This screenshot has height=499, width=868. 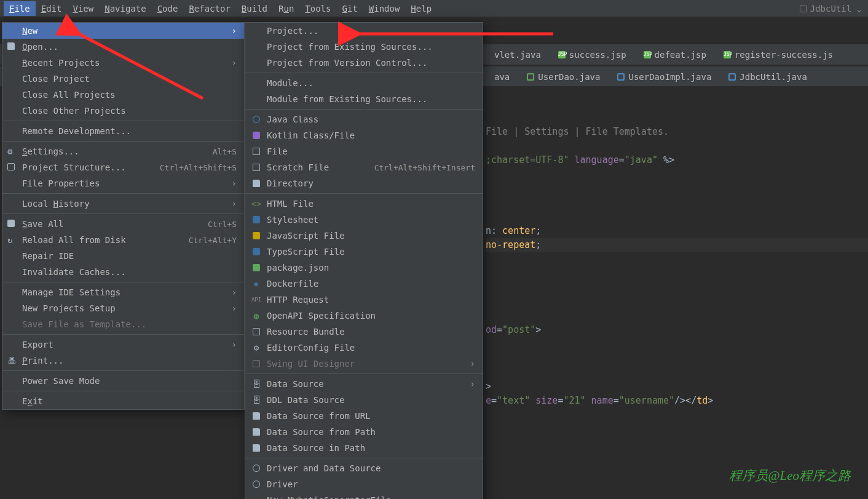 What do you see at coordinates (52, 9) in the screenshot?
I see `menu-edit: Edit` at bounding box center [52, 9].